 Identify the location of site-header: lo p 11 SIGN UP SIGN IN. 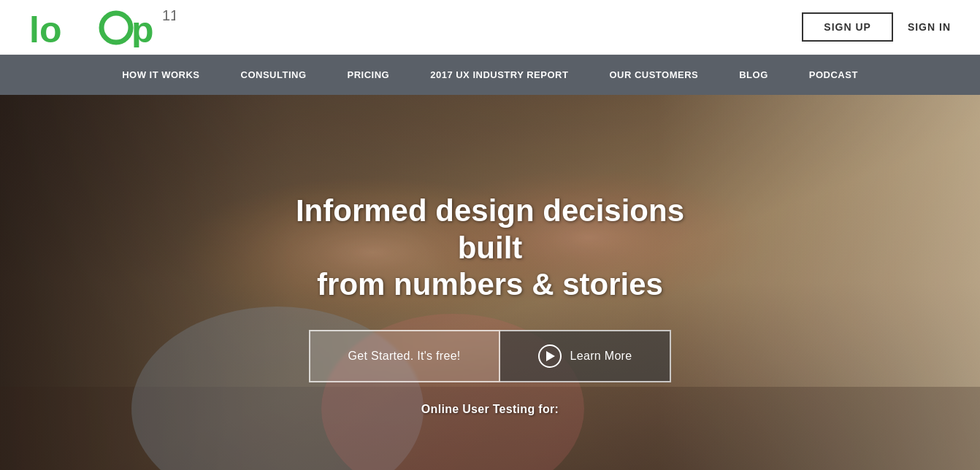
(490, 28).